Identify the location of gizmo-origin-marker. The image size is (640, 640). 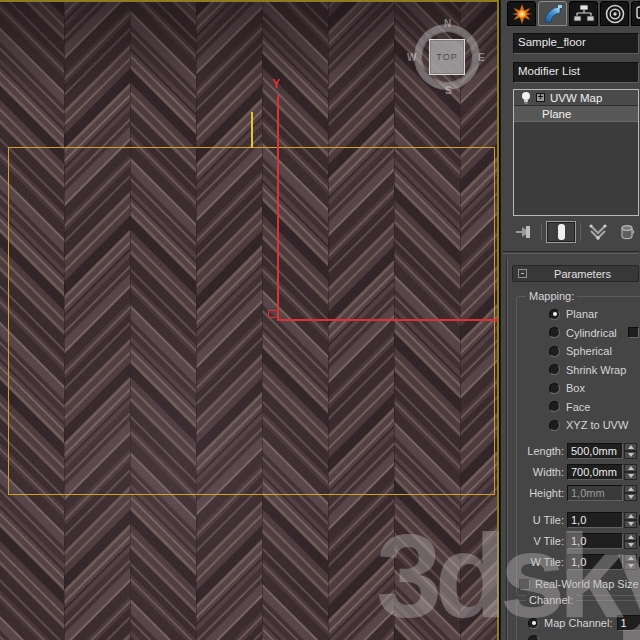
(272, 314).